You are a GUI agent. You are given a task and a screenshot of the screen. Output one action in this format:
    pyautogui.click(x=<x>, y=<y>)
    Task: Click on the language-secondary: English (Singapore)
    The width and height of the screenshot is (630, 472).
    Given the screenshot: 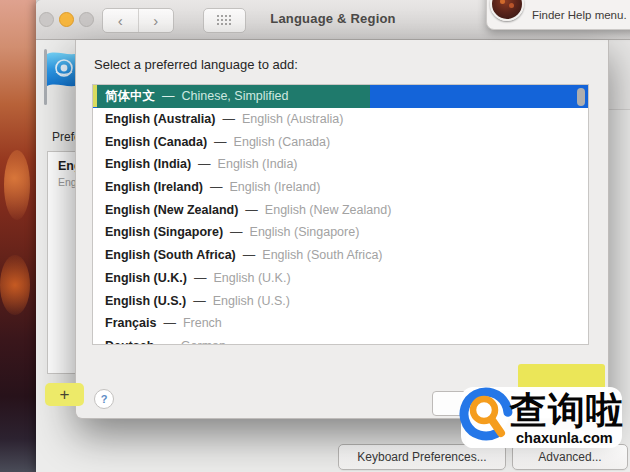 What is the action you would take?
    pyautogui.click(x=305, y=232)
    